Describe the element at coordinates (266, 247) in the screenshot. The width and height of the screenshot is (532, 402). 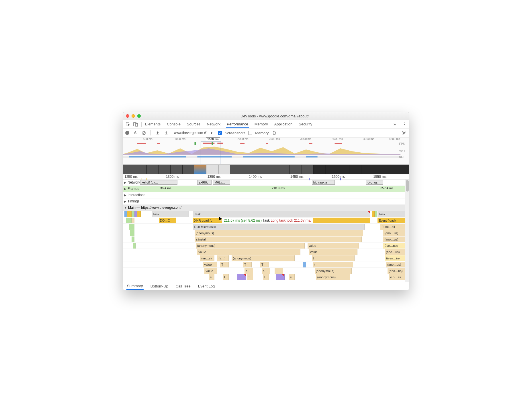
I see `flame-chart: Task Task Task DO…C XHR Load (c Event (l…` at that location.